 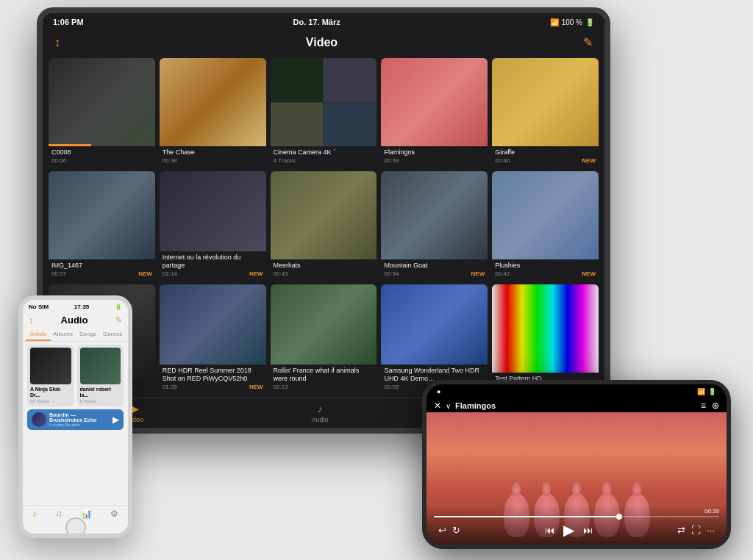 I want to click on audio-item-daniel: daniel robert la... 6 Tracks, so click(x=101, y=376).